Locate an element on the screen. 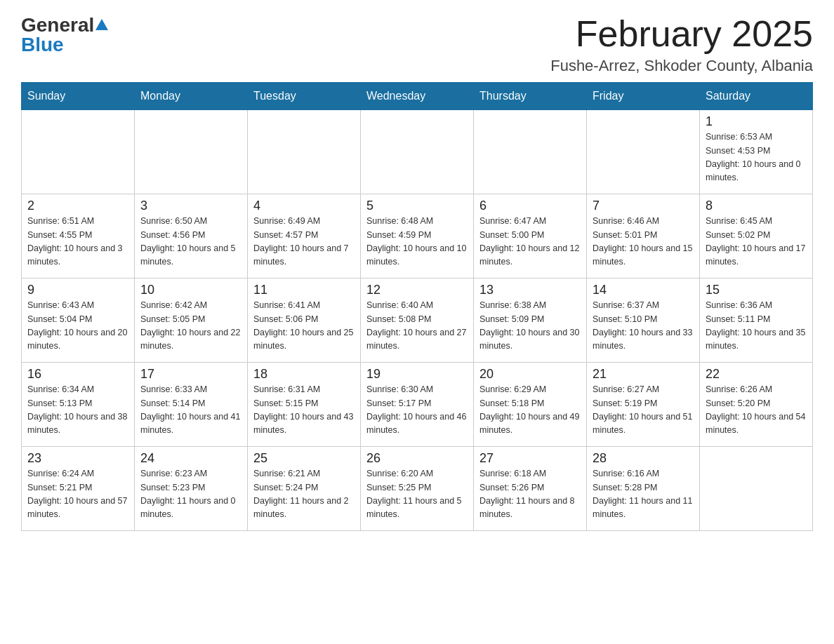 The height and width of the screenshot is (644, 834). calendar-cell: 5Sunrise: 6:48 AM Sunset: 4:59 PM Daylig… is located at coordinates (417, 236).